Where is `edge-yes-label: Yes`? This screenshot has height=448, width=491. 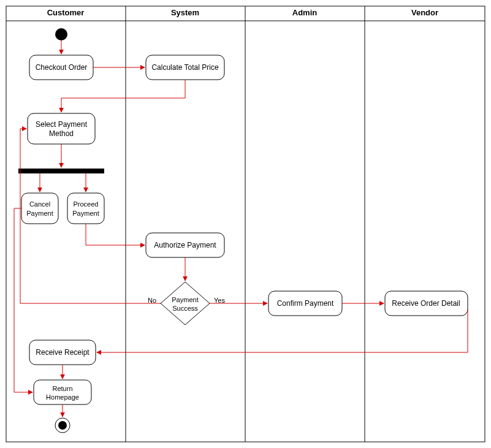
edge-yes-label: Yes is located at coordinates (219, 300).